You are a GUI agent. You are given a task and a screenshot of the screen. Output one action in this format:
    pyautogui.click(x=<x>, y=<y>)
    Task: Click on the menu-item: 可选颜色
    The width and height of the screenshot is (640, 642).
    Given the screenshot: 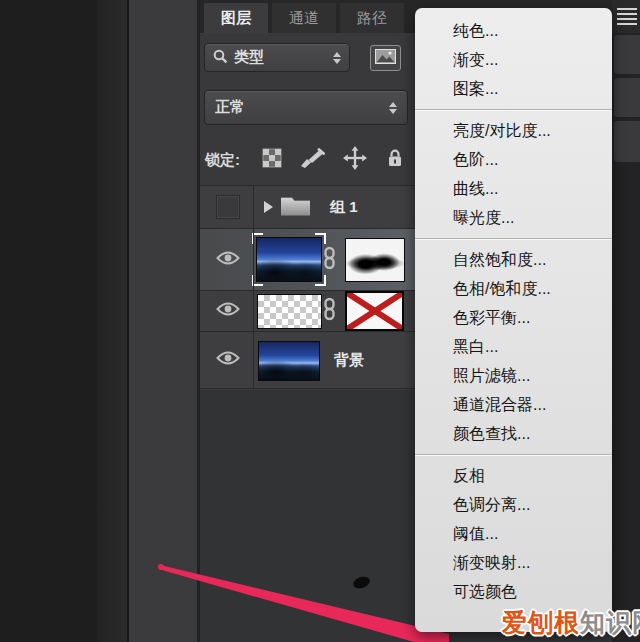 What is the action you would take?
    pyautogui.click(x=514, y=592)
    